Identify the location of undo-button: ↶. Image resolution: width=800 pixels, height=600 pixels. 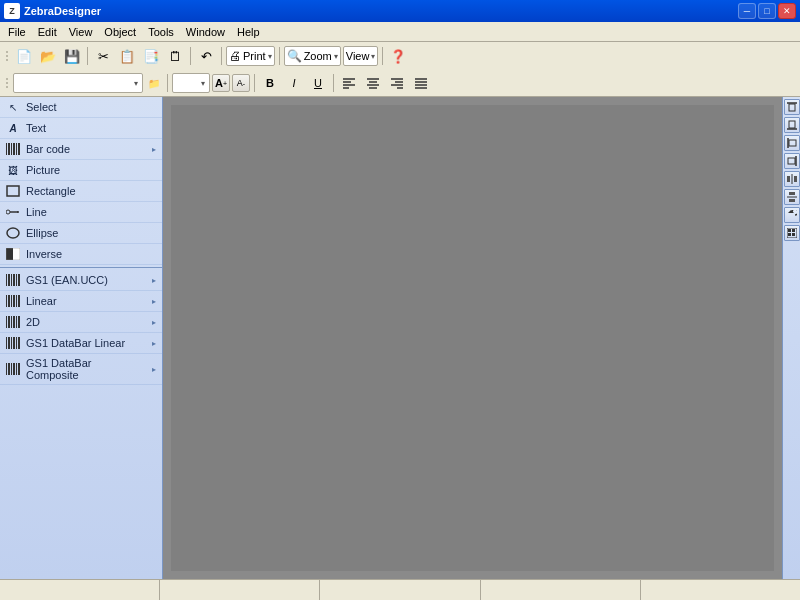
(206, 56).